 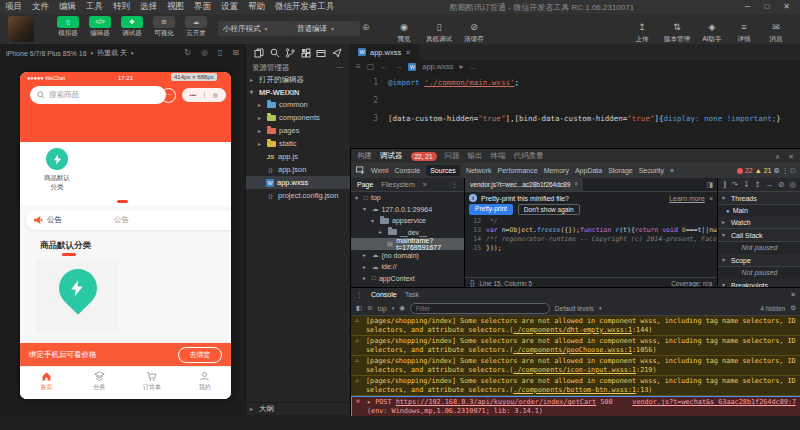 What do you see at coordinates (735, 185) in the screenshot?
I see `step-over-icon: ↷` at bounding box center [735, 185].